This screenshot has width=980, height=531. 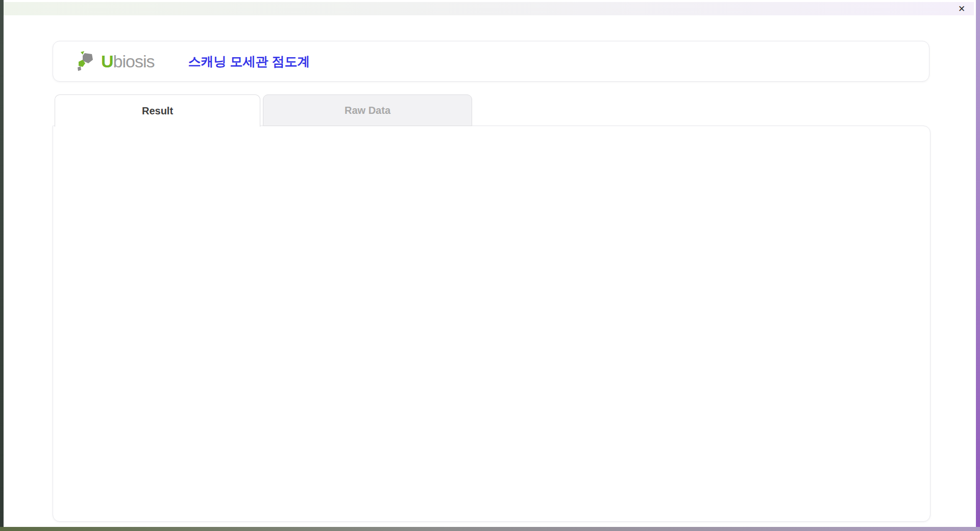 I want to click on window-edge-bottom, so click(x=490, y=529).